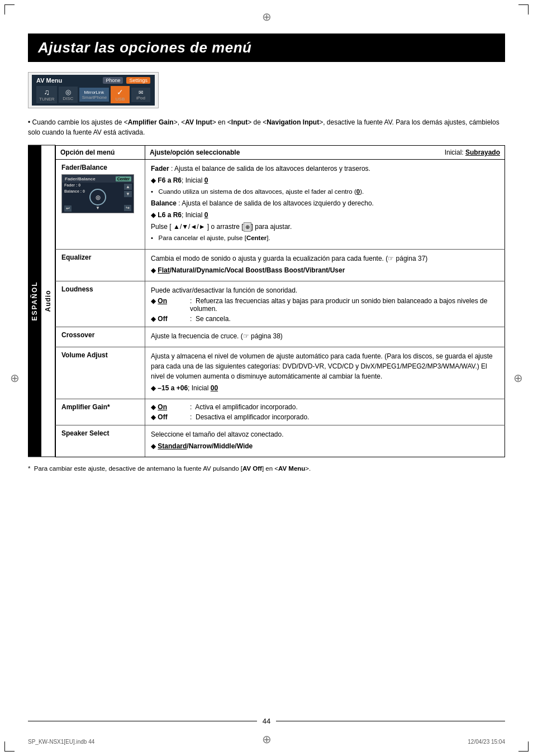 This screenshot has height=756, width=533. Describe the element at coordinates (266, 127) in the screenshot. I see `intro-note: • Cuando cambie los ajustes de <Amplifie…` at that location.